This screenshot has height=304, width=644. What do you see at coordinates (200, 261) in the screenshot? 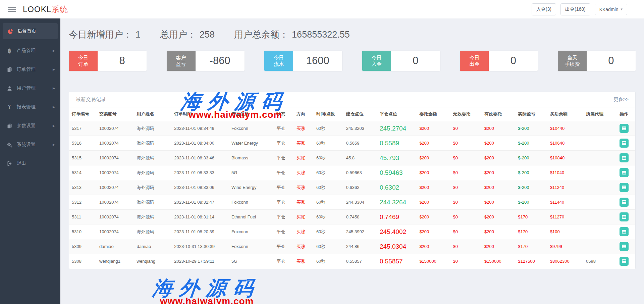
I see `table-cell-time: 2023-10-29 17:59:11` at bounding box center [200, 261].